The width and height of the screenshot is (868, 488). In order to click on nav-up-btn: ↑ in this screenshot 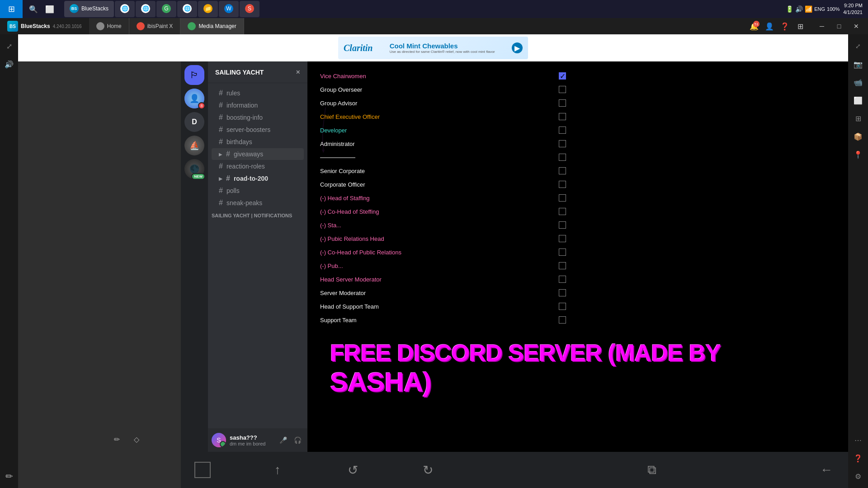, I will do `click(278, 470)`.